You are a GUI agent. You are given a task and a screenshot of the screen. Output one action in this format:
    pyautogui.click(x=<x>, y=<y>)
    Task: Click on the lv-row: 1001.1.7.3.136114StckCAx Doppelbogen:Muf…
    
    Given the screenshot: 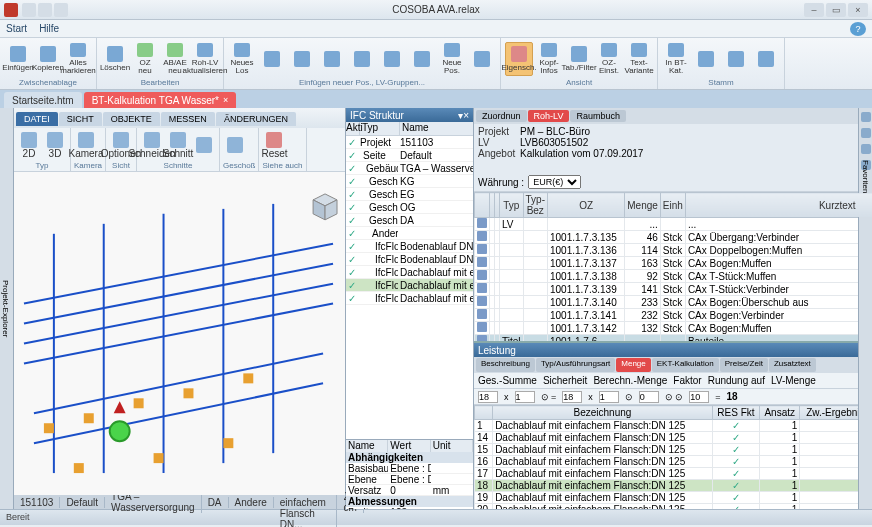 What is the action you would take?
    pyautogui.click(x=674, y=250)
    